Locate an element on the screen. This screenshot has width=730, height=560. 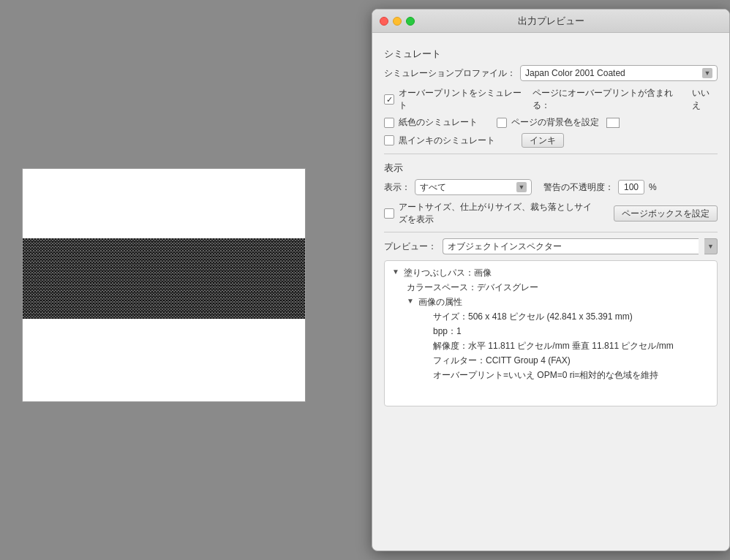
black-ink-row: 黒インキのシミュレート インキ is located at coordinates (551, 140).